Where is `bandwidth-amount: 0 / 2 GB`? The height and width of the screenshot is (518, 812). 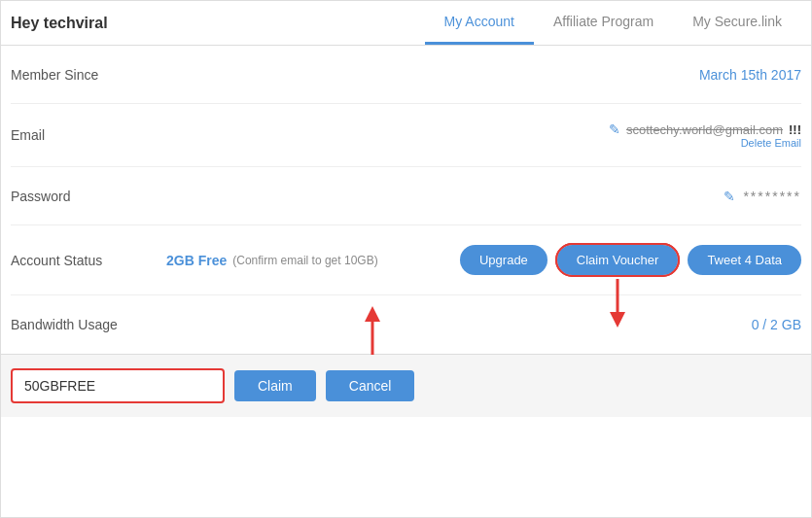
bandwidth-amount: 0 / 2 GB is located at coordinates (776, 325).